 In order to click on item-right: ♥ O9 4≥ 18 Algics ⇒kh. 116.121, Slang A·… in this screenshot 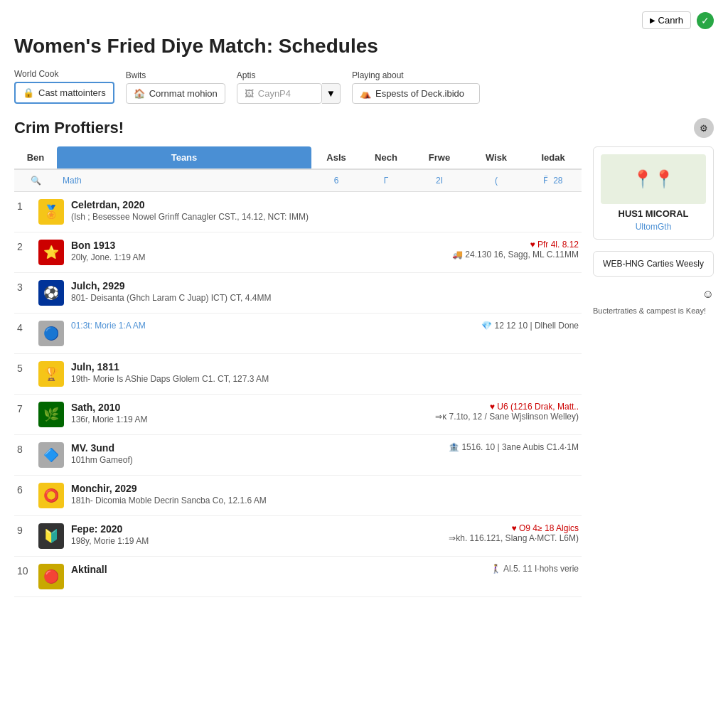, I will do `click(513, 533)`.